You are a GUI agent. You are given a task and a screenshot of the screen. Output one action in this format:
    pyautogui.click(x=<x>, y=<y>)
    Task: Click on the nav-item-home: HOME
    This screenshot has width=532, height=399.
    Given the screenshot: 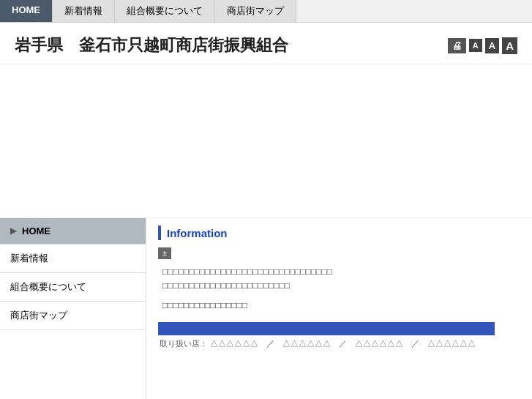 What is the action you would take?
    pyautogui.click(x=26, y=11)
    